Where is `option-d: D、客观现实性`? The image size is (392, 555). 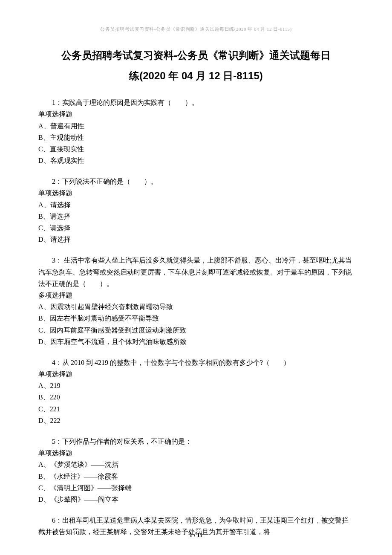 option-d: D、客观现实性 is located at coordinates (196, 160).